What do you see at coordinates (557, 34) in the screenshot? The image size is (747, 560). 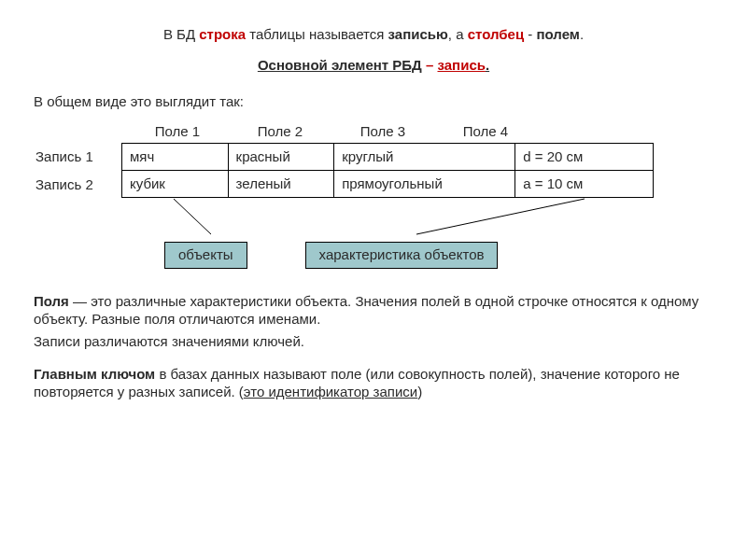 I see `title1-word-polem: полем` at bounding box center [557, 34].